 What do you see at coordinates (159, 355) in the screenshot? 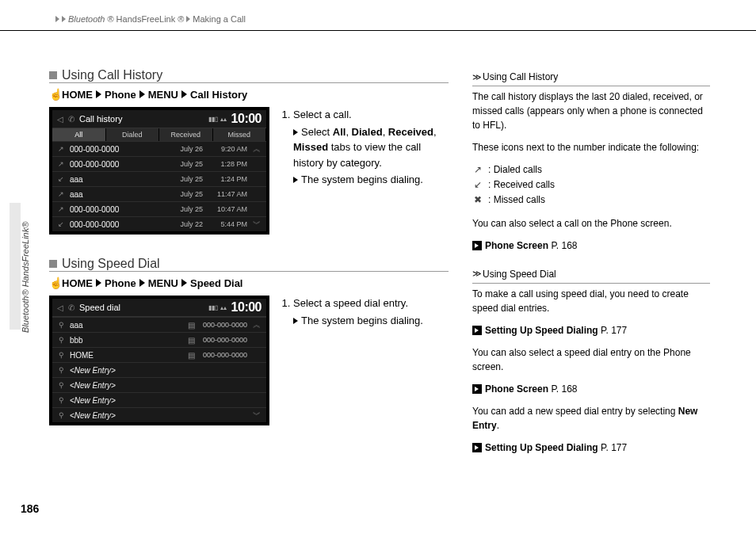
I see `speed-dial-row: ⚲HOME▤000-000-0000` at bounding box center [159, 355].